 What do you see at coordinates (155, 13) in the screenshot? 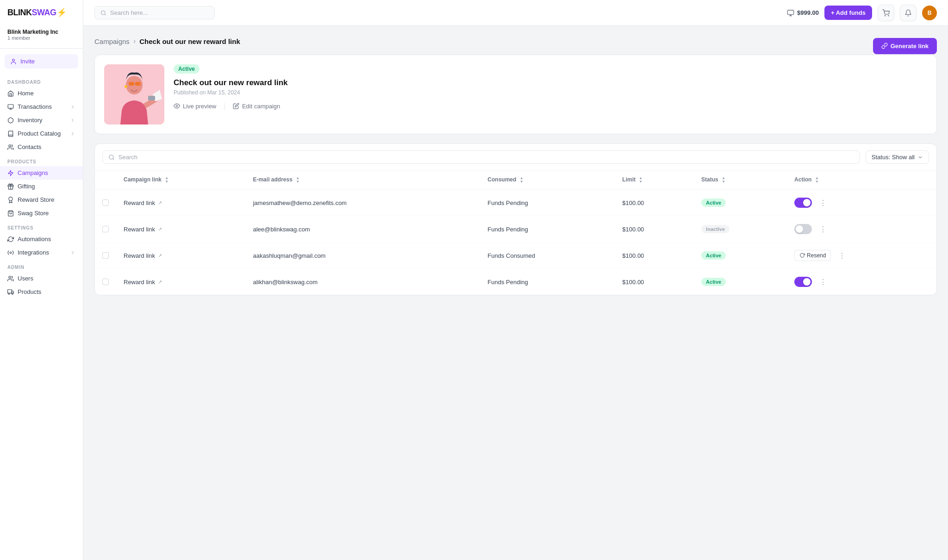
I see `search-wrap` at bounding box center [155, 13].